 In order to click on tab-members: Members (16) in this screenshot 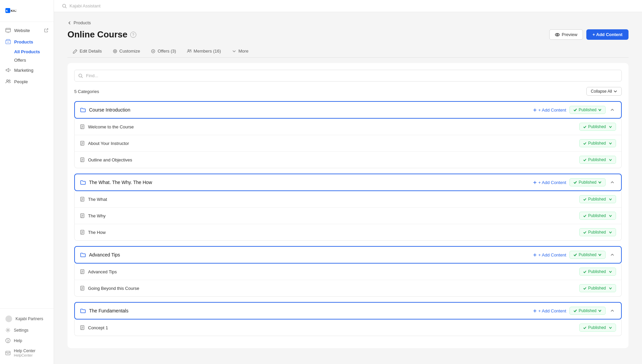, I will do `click(204, 51)`.